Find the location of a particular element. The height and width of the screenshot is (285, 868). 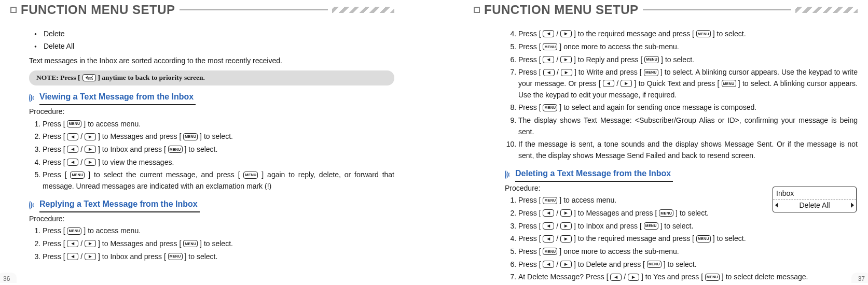

lcd-row-2: Delete All is located at coordinates (815, 206).